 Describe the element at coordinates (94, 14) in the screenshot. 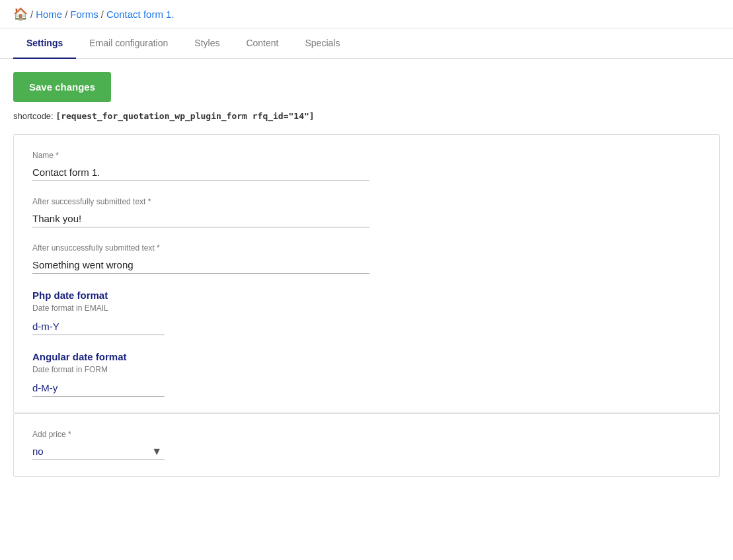

I see `breadcrumb: 🏠 / Home / Forms / Contact form 1.` at that location.